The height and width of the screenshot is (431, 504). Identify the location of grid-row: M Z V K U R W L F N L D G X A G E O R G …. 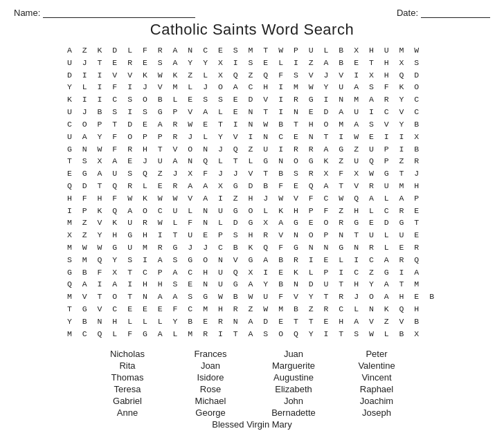
(252, 223).